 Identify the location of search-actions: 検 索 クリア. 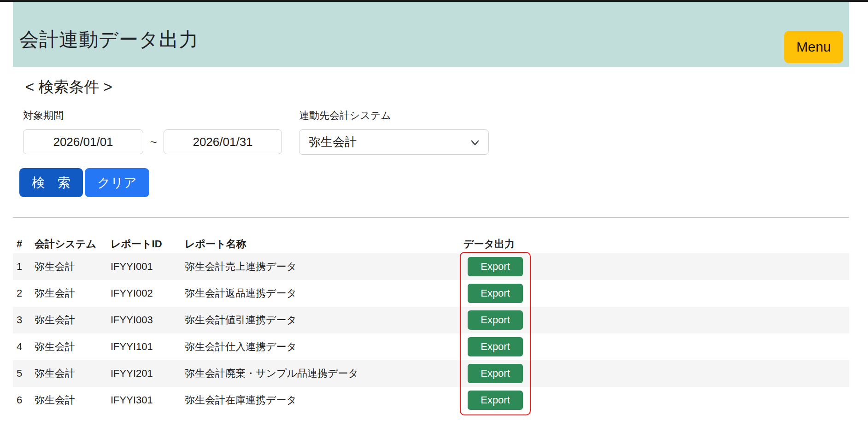
(431, 182).